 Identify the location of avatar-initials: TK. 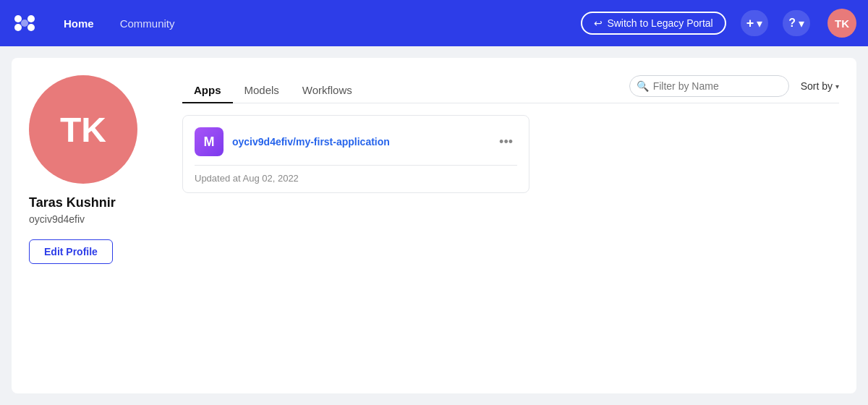
(842, 23).